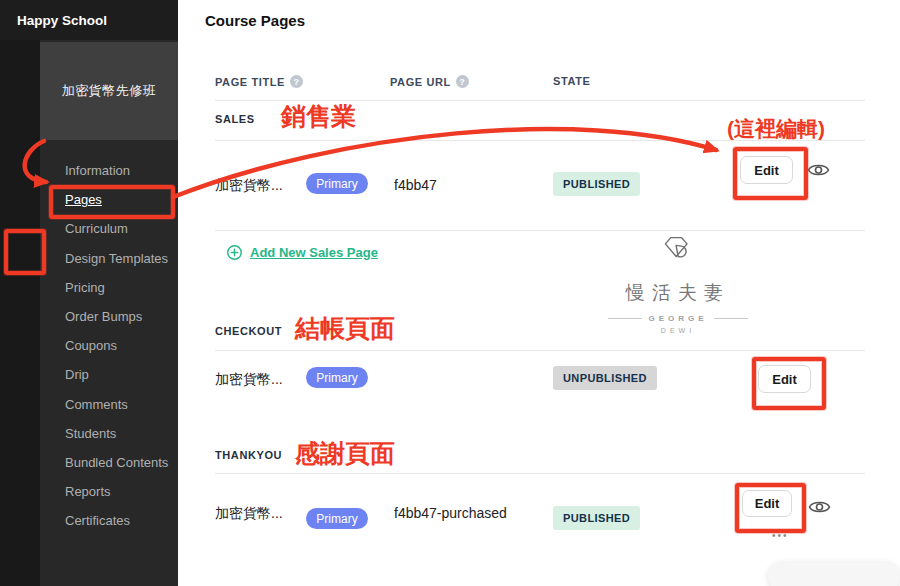 The height and width of the screenshot is (586, 900). I want to click on gem-logo-icon, so click(678, 252).